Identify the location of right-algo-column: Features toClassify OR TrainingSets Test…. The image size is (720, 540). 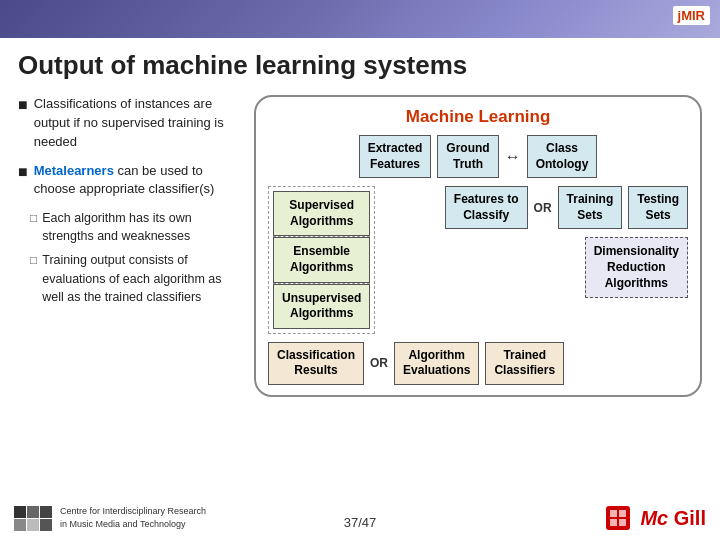
(536, 260).